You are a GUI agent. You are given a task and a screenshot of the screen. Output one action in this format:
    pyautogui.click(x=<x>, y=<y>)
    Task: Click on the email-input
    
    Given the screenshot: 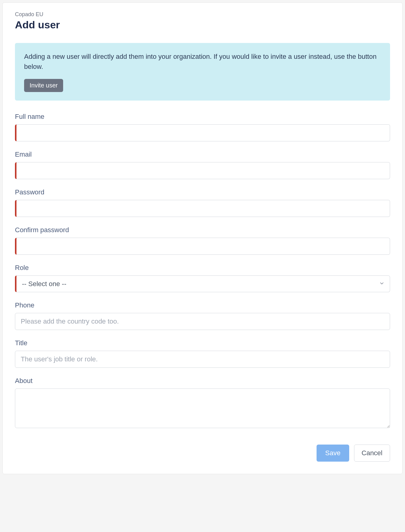 What is the action you would take?
    pyautogui.click(x=202, y=171)
    